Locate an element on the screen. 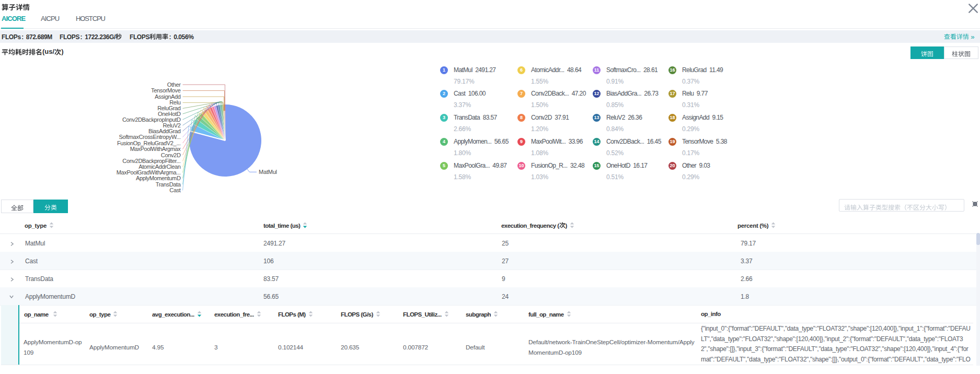 Image resolution: width=980 pixels, height=374 pixels. svg-text: MaxPoolWithArgmax is located at coordinates (156, 149).